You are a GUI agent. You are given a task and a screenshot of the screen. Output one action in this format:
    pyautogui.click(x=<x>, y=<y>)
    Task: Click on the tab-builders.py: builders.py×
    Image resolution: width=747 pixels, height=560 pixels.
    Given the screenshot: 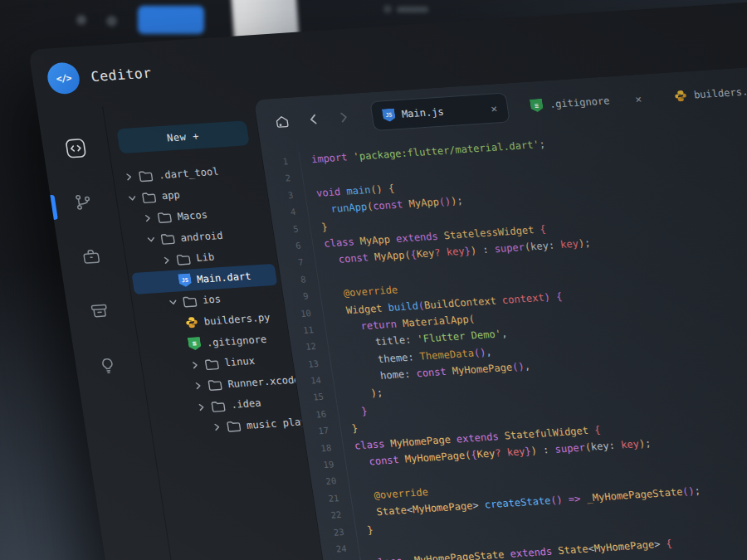 What is the action you would take?
    pyautogui.click(x=705, y=93)
    